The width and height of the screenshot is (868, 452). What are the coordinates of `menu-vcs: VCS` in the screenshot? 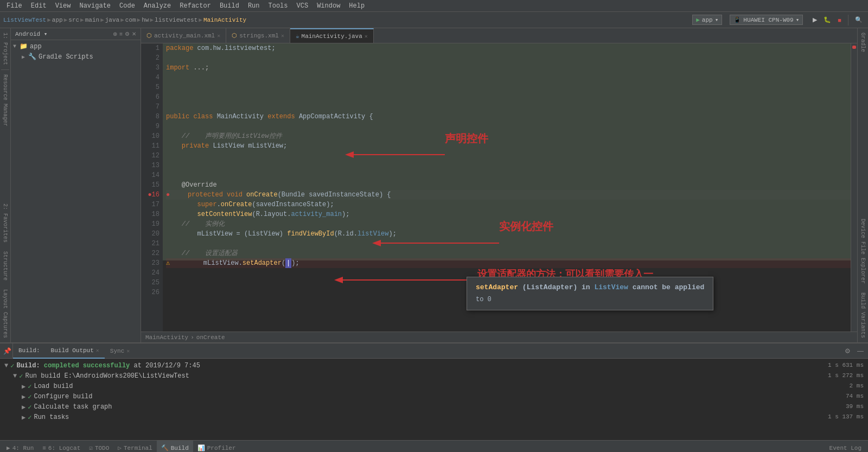 It's located at (303, 6).